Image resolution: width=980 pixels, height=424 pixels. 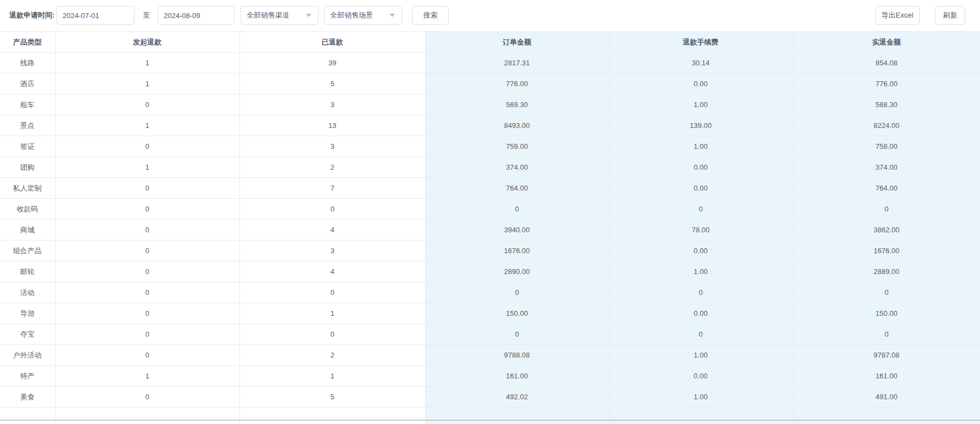 I want to click on search-button: 搜索, so click(x=431, y=15).